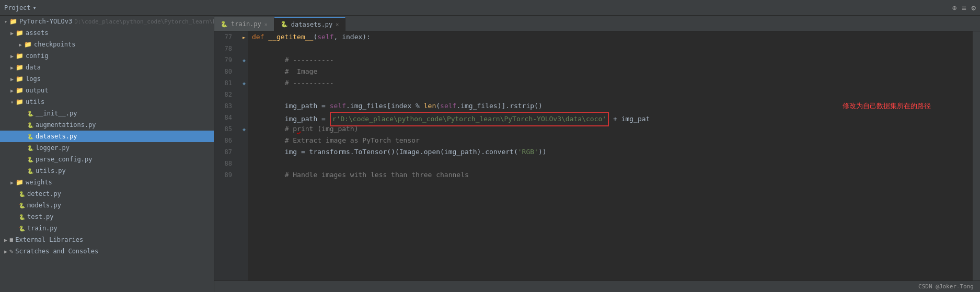 The width and height of the screenshot is (980, 292). I want to click on project-label: Project ▾, so click(20, 8).